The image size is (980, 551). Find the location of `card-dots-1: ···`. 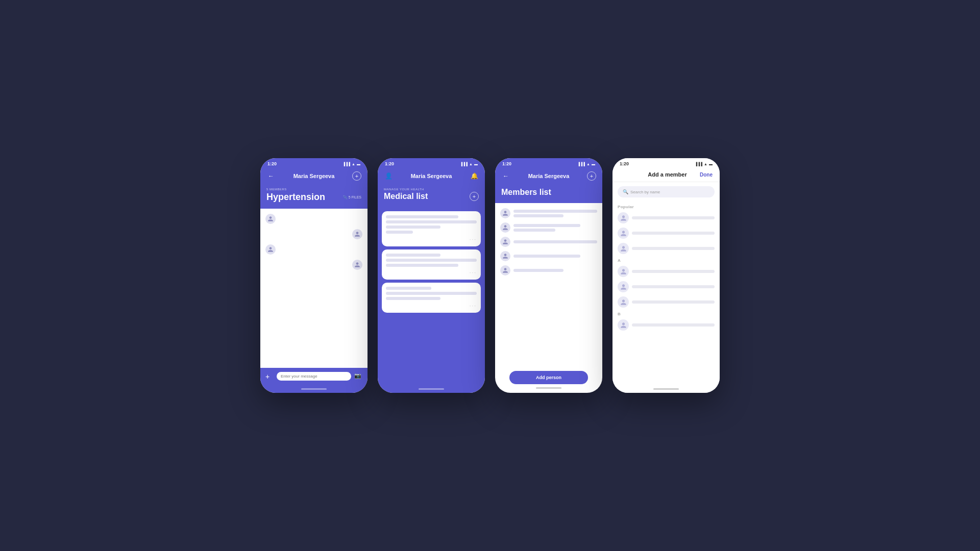

card-dots-1: ··· is located at coordinates (431, 240).